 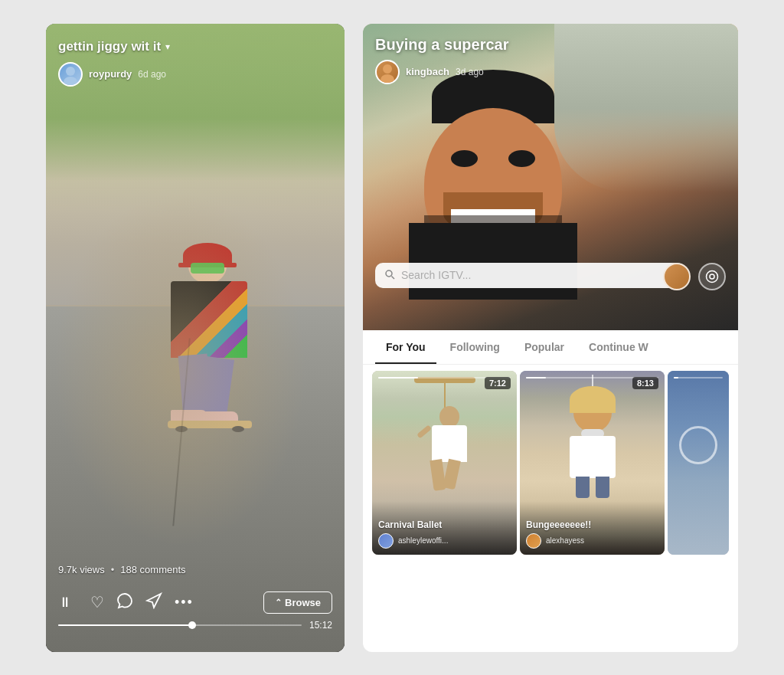 What do you see at coordinates (565, 541) in the screenshot?
I see `card-2-username: alexhayess` at bounding box center [565, 541].